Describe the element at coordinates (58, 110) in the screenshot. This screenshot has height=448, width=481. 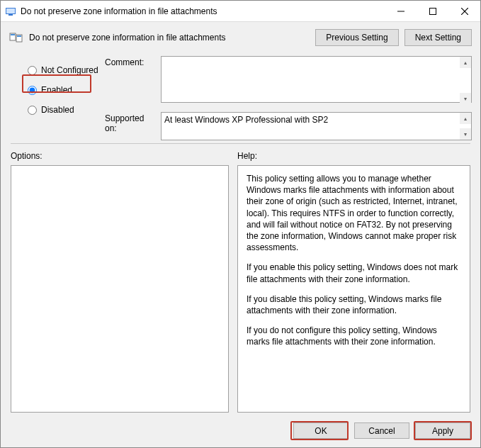
I see `radio-disabled-label: Disabled` at that location.